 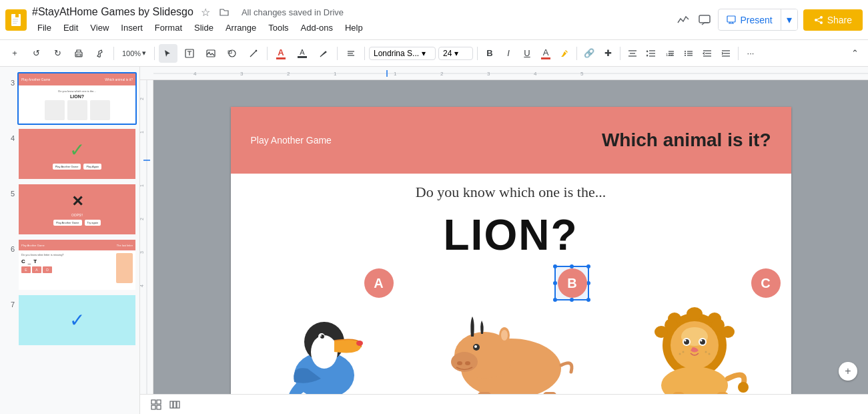 What do you see at coordinates (232, 53) in the screenshot?
I see `shape-tool` at bounding box center [232, 53].